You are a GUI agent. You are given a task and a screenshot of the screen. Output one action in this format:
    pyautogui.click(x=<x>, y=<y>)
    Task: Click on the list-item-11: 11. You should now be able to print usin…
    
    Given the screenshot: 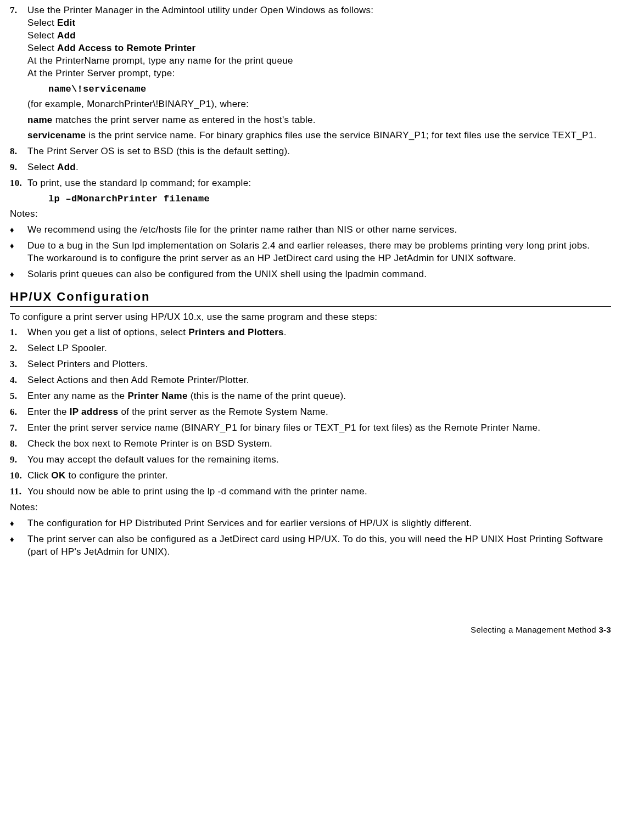 What is the action you would take?
    pyautogui.click(x=311, y=492)
    